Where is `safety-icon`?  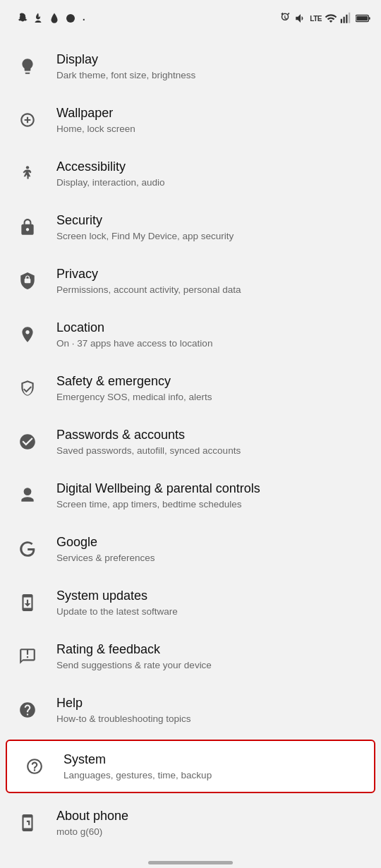
safety-icon is located at coordinates (28, 388).